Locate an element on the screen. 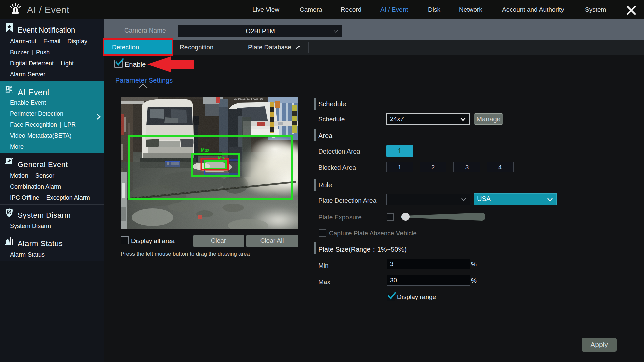 The image size is (644, 362). svg-text: Min is located at coordinates (222, 158).